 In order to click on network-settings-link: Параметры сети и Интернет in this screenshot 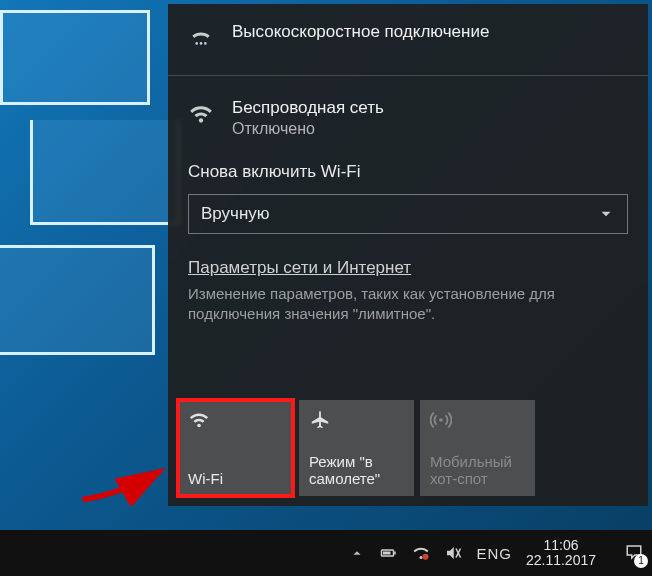, I will do `click(300, 268)`.